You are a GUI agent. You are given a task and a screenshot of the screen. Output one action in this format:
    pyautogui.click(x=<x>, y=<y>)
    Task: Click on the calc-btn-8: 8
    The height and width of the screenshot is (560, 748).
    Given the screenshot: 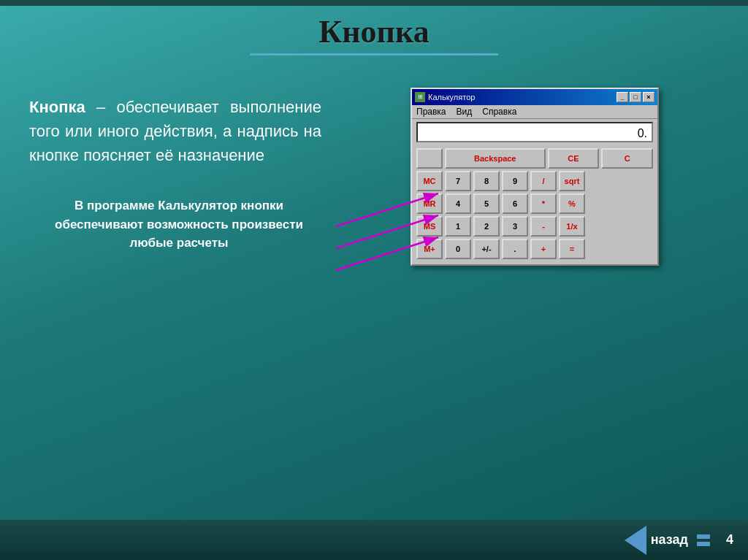 What is the action you would take?
    pyautogui.click(x=486, y=181)
    